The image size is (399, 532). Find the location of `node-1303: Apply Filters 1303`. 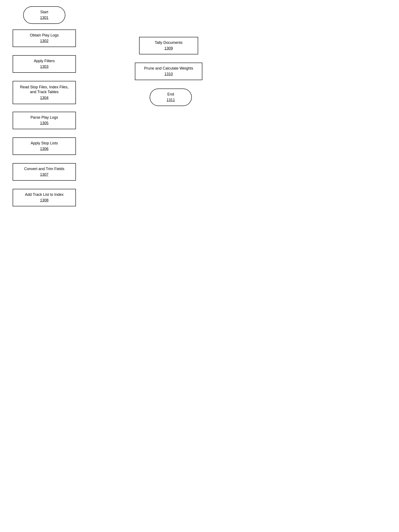

node-1303: Apply Filters 1303 is located at coordinates (44, 64).